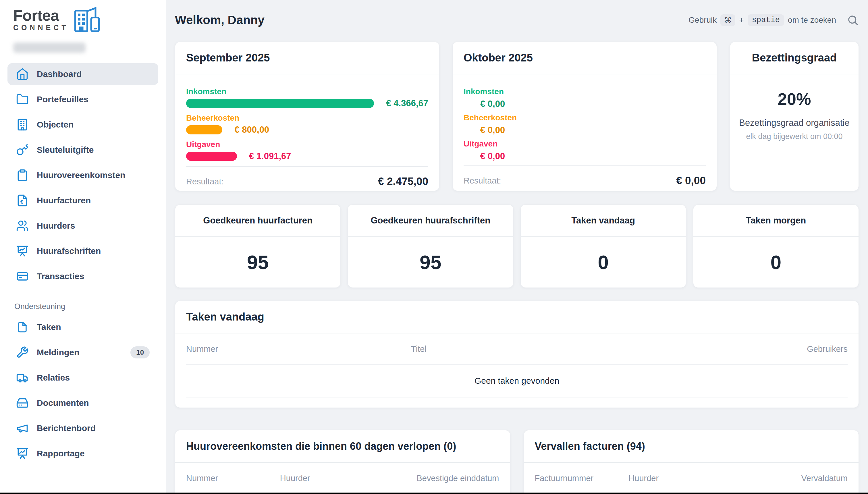 The image size is (868, 494). Describe the element at coordinates (691, 446) in the screenshot. I see `card-title: Vervallen facturen (94)` at that location.